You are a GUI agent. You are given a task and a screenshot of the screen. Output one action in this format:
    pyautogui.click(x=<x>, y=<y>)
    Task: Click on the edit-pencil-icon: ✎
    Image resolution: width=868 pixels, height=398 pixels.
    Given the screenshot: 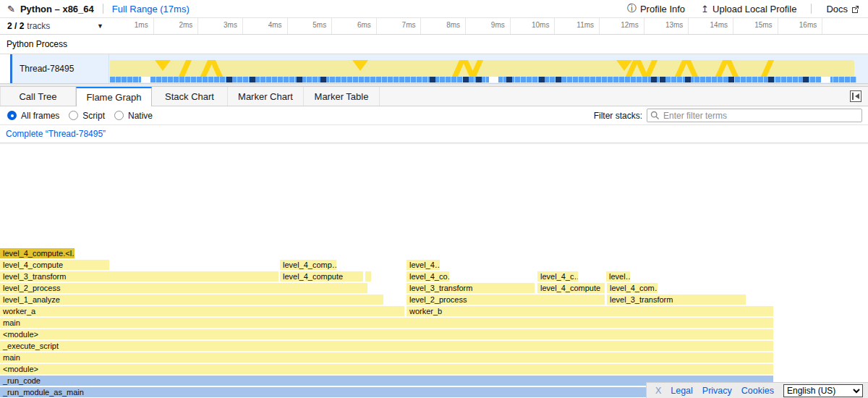 What is the action you would take?
    pyautogui.click(x=12, y=9)
    